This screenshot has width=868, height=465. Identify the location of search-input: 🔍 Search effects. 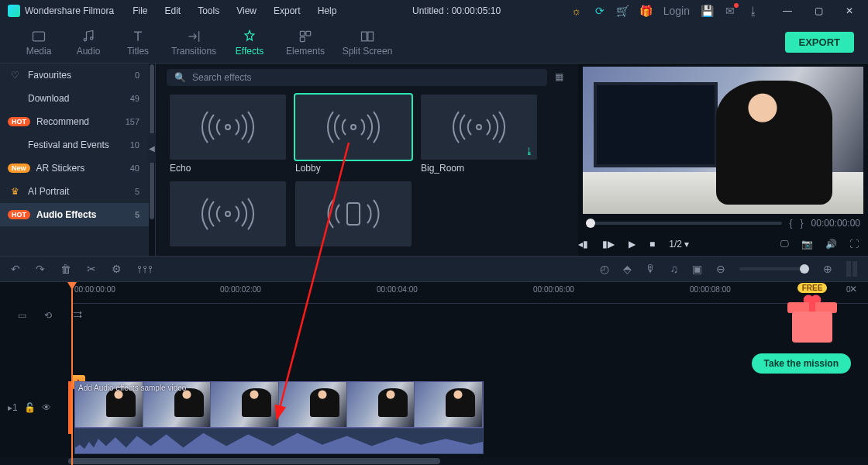
(356, 78).